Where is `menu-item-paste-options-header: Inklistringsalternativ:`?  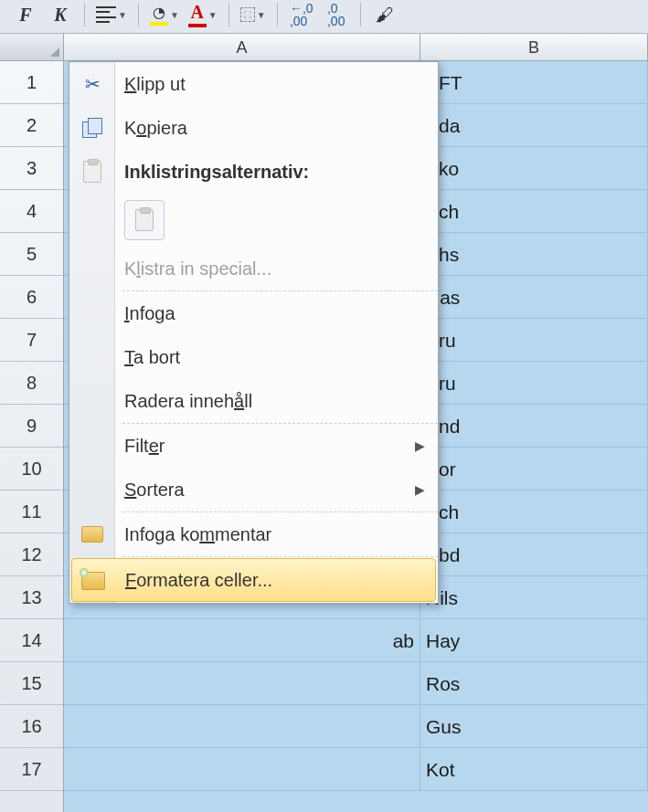
menu-item-paste-options-header: Inklistringsalternativ: is located at coordinates (254, 172).